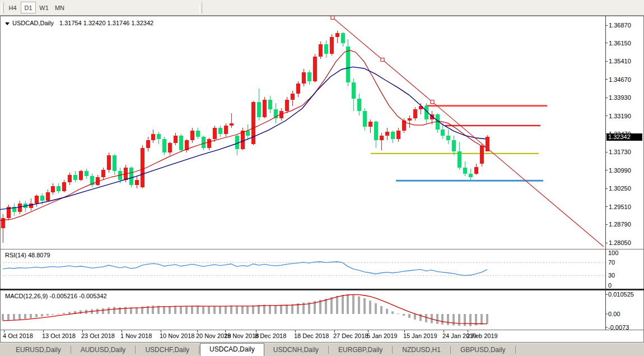  Describe the element at coordinates (612, 276) in the screenshot. I see `rsi-axis-label: 30` at that location.